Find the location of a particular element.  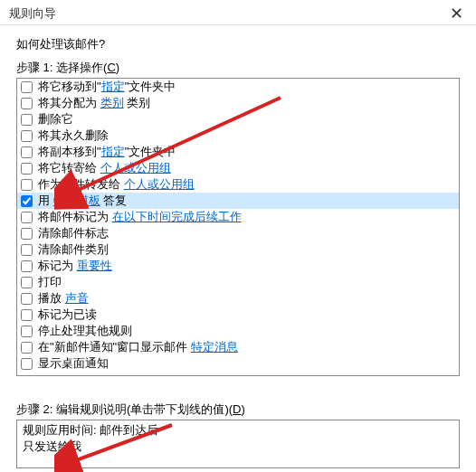

question-label: 如何处理该邮件? is located at coordinates (238, 44).